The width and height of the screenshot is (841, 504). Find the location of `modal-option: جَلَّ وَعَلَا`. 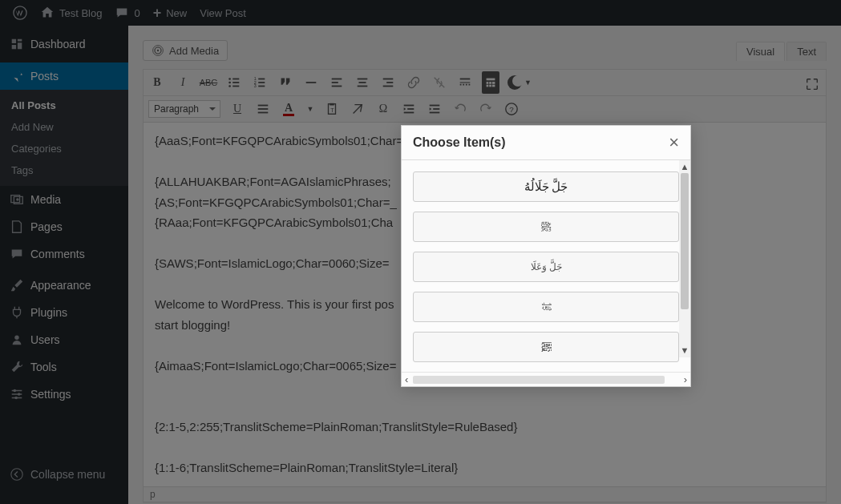

modal-option: جَلَّ وَعَلَا is located at coordinates (546, 267).